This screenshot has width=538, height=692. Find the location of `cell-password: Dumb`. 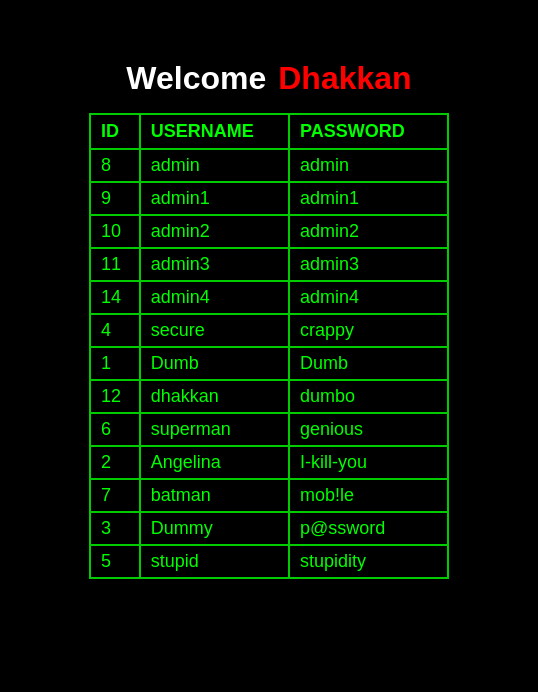

cell-password: Dumb is located at coordinates (368, 364).